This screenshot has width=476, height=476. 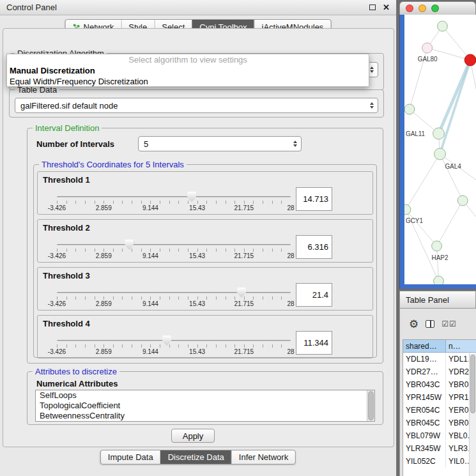 I want to click on tab-impute-data: Impute Data, so click(x=130, y=457).